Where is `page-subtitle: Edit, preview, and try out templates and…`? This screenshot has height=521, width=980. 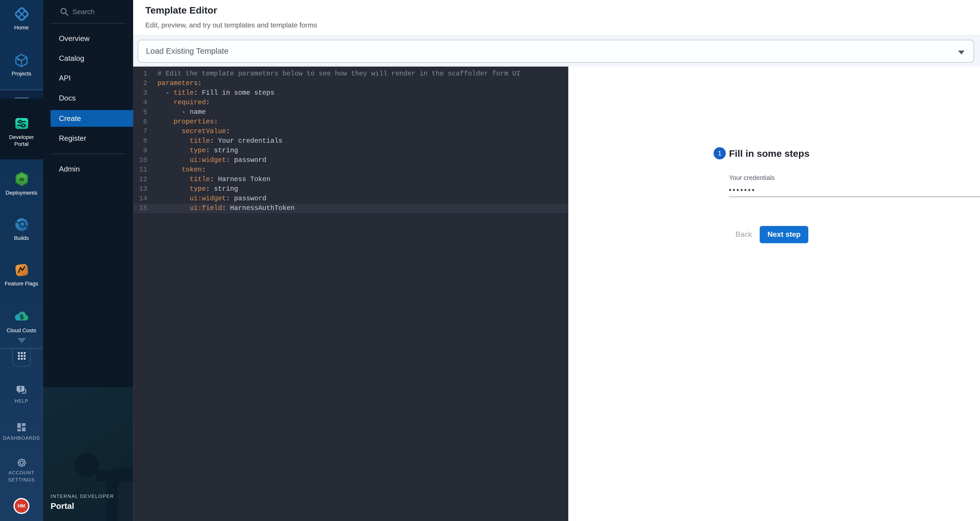 page-subtitle: Edit, preview, and try out templates and… is located at coordinates (231, 25).